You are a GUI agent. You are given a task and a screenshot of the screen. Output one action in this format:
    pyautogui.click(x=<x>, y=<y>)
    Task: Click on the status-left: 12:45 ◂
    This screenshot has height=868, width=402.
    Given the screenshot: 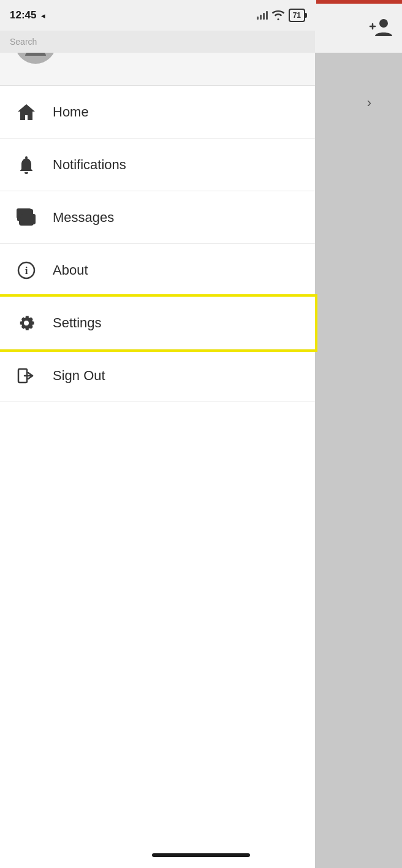 What is the action you would take?
    pyautogui.click(x=28, y=15)
    